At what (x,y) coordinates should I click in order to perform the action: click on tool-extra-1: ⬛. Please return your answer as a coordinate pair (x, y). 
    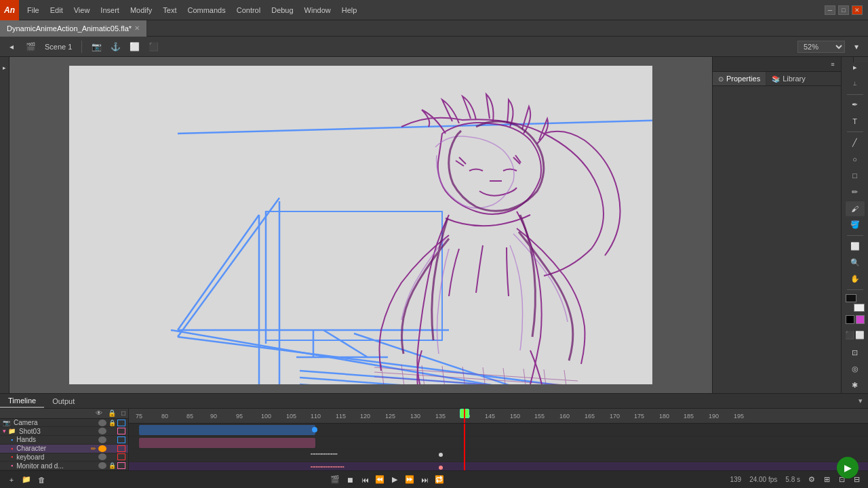
    Looking at the image, I should click on (850, 335).